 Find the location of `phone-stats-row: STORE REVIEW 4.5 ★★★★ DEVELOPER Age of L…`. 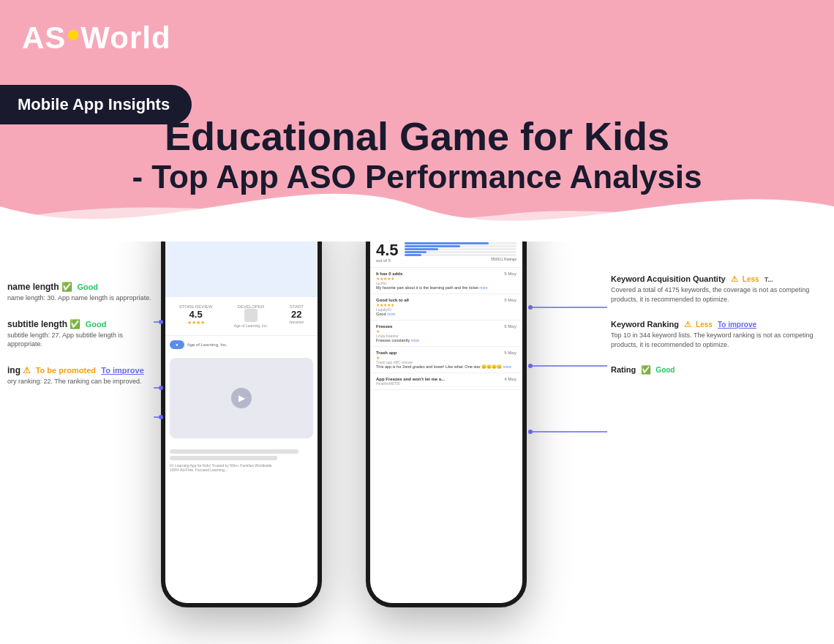

phone-stats-row: STORE REVIEW 4.5 ★★★★ DEVELOPER Age of L… is located at coordinates (241, 316).